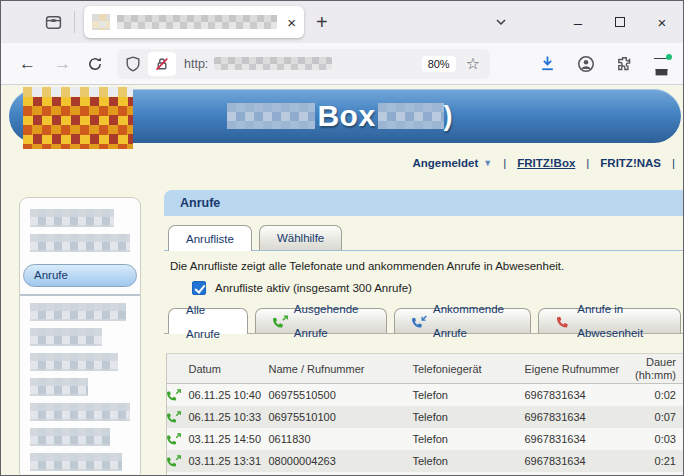 Image resolution: width=684 pixels, height=476 pixels. Describe the element at coordinates (178, 369) in the screenshot. I see `column-icon` at that location.